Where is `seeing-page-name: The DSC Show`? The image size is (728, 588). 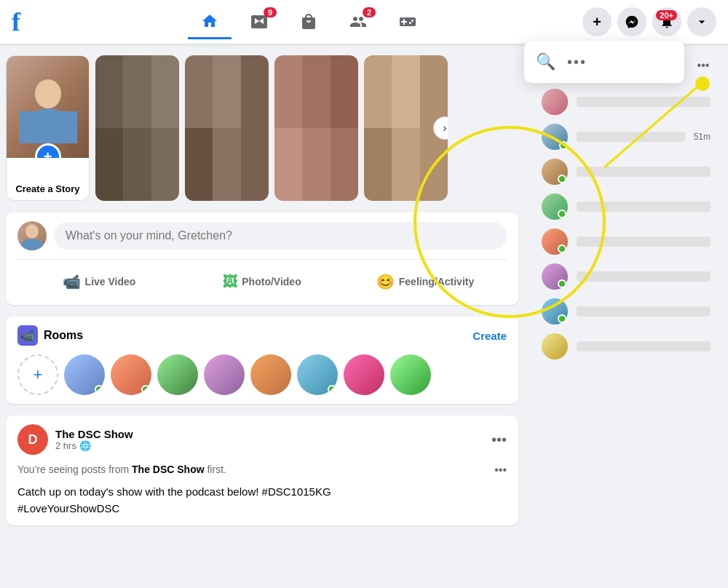 seeing-page-name: The DSC Show is located at coordinates (168, 469).